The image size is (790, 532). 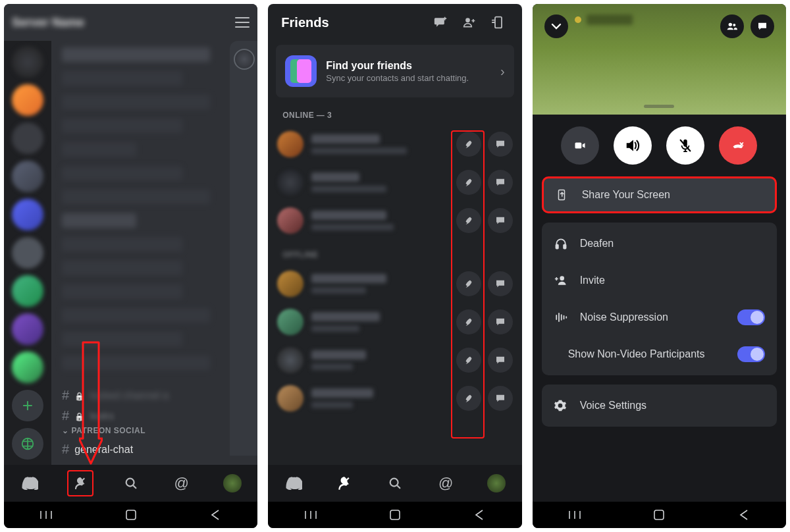 What do you see at coordinates (469, 22) in the screenshot?
I see `add-friend-icon` at bounding box center [469, 22].